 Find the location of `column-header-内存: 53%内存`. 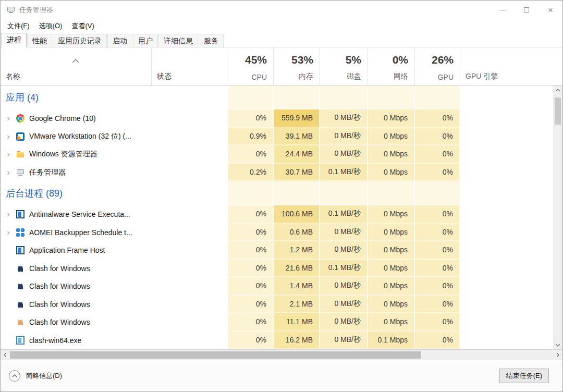

column-header-内存: 53%内存 is located at coordinates (297, 66).